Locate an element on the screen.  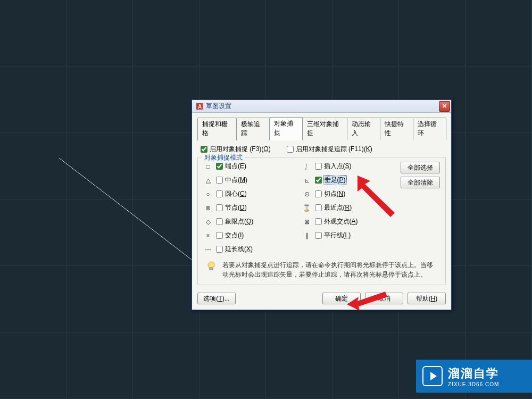
watermark-sub: ZIXUE.3D66.COM is located at coordinates (473, 384).